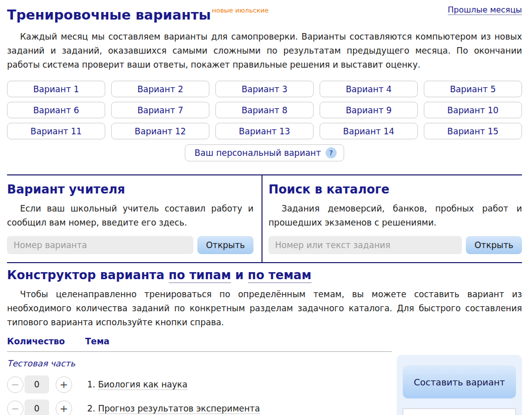 The image size is (532, 415). What do you see at coordinates (138, 13) in the screenshot?
I see `page-title: Тренировочные вариантыновые июльские` at bounding box center [138, 13].